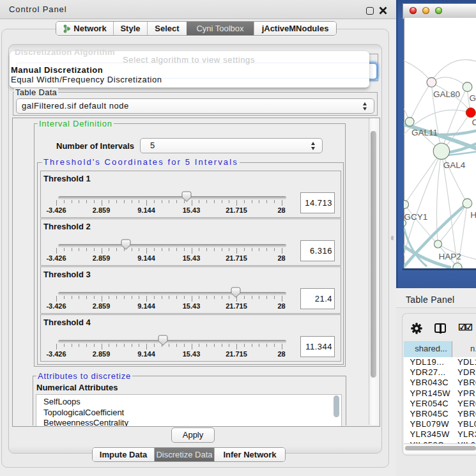  I want to click on svg-text: HAP2, so click(450, 257).